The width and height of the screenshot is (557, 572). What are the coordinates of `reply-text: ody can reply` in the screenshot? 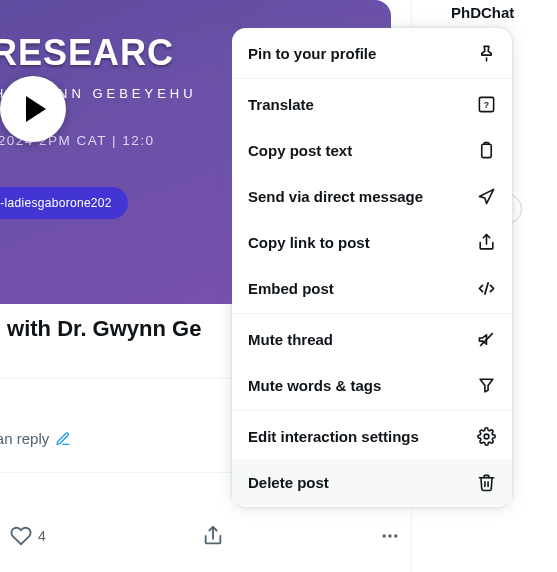 It's located at (24, 438).